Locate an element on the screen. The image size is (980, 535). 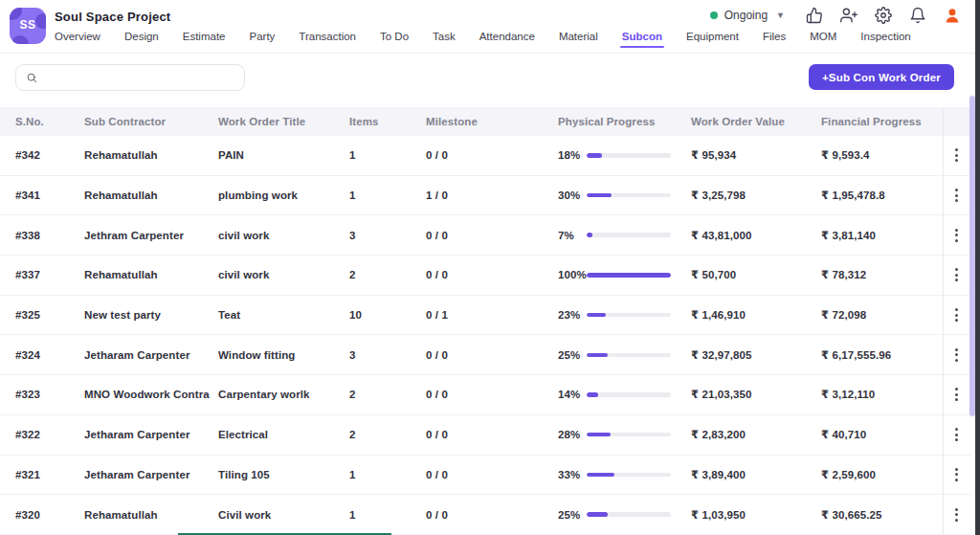
row-physical-progress: 30% is located at coordinates (624, 195).